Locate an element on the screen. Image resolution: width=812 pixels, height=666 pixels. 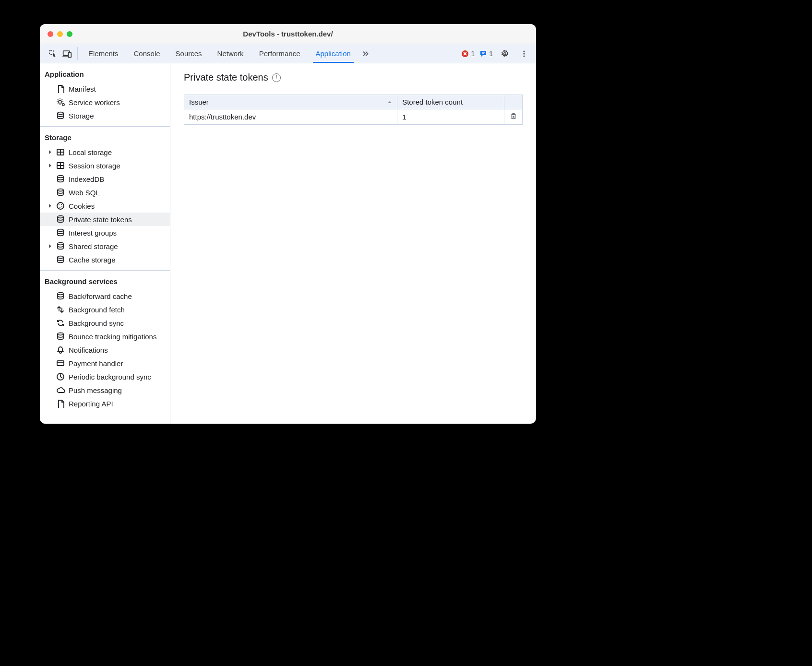
sidebar-item-label: Private state tokens is located at coordinates (100, 220).